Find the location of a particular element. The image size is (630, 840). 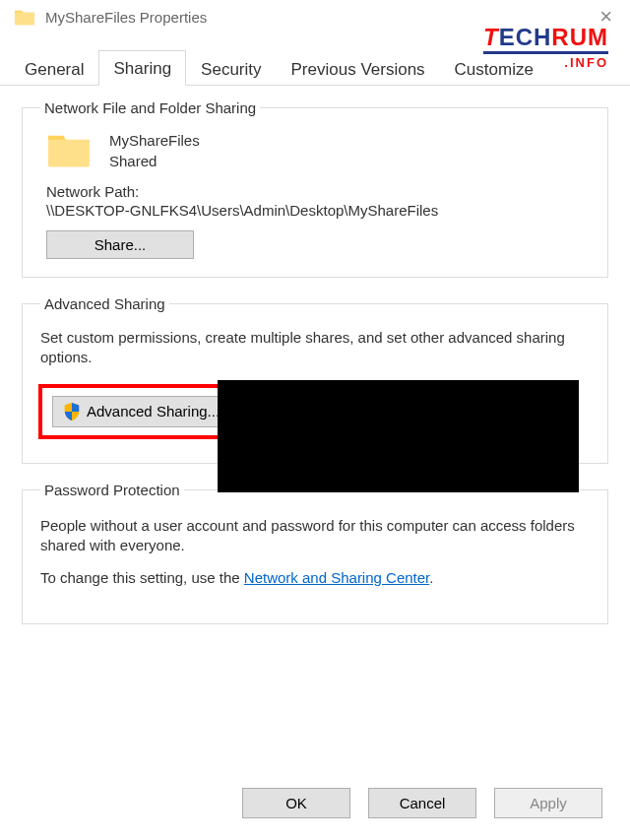

cancel-button: Cancel is located at coordinates (422, 804).